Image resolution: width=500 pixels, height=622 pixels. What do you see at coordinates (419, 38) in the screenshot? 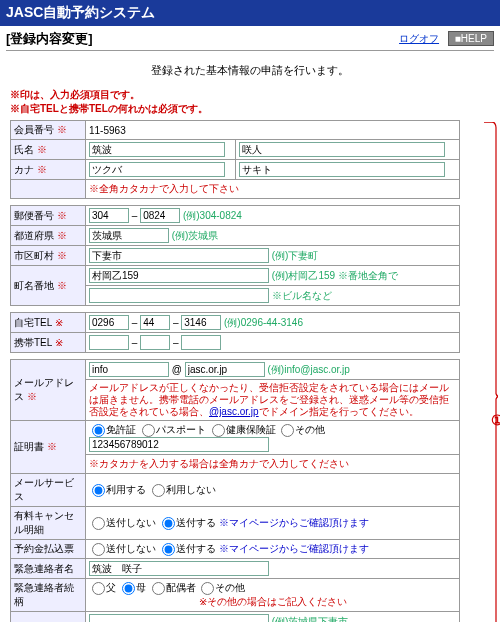
I see `logoff-link: ログオフ` at bounding box center [419, 38].